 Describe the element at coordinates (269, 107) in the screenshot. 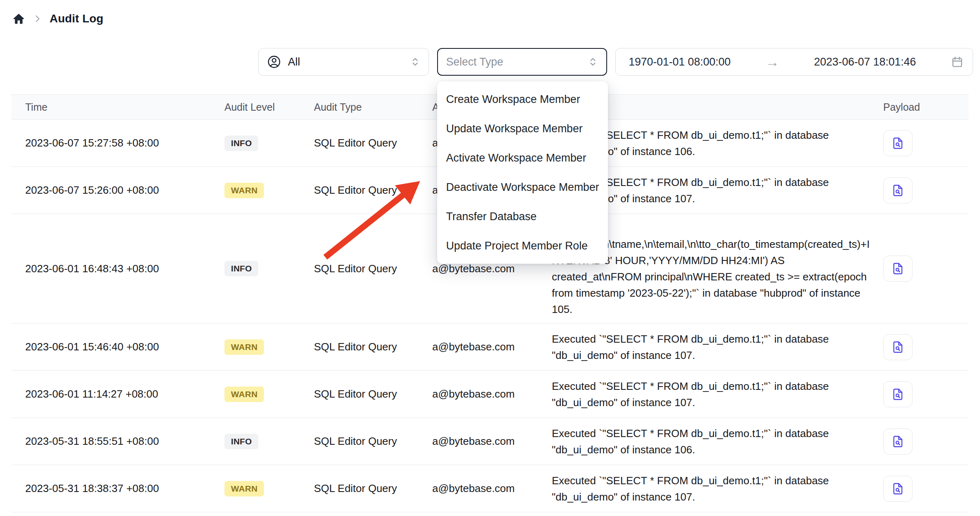

I see `header-audit-level: Audit Level` at that location.